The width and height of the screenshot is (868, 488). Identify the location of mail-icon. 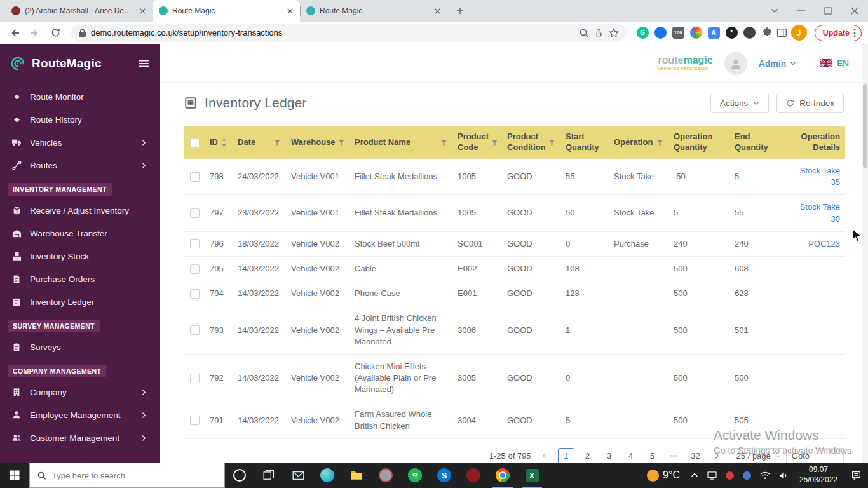
(298, 475).